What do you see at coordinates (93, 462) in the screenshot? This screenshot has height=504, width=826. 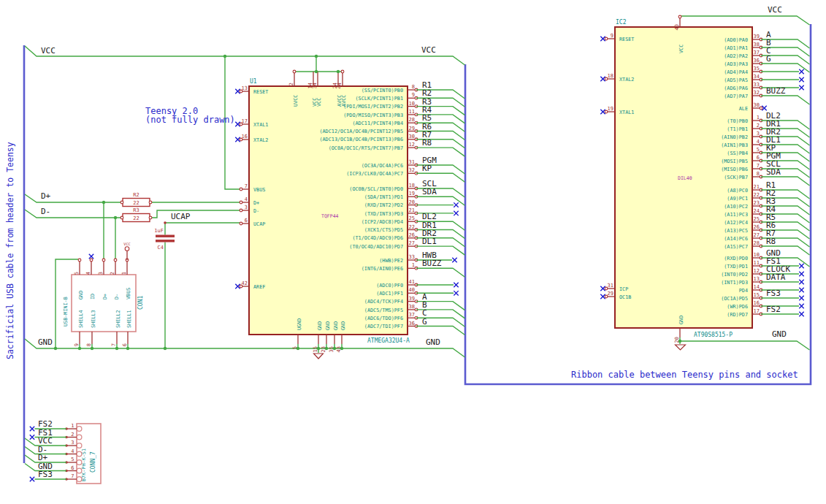 I see `conn7-reference: CONN_7` at bounding box center [93, 462].